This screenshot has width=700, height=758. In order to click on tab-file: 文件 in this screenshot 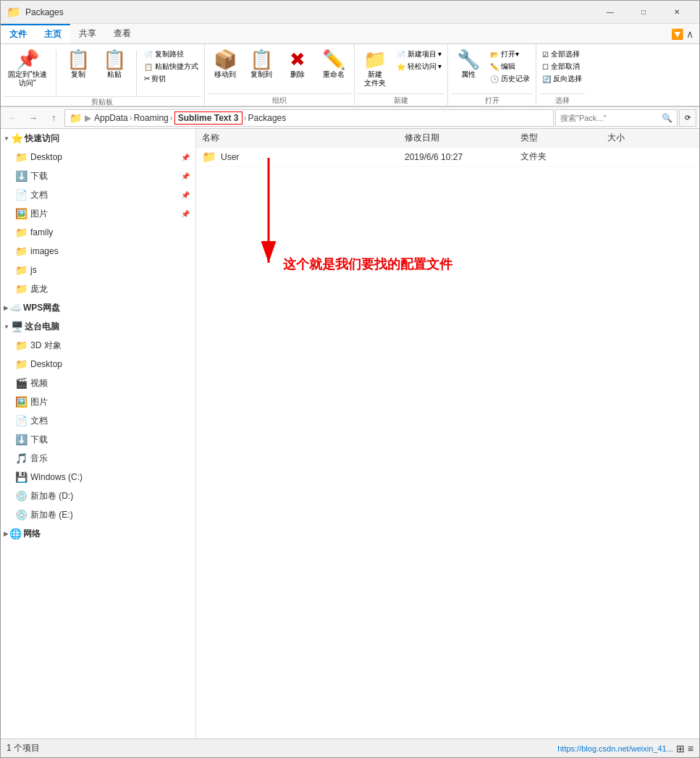, I will do `click(18, 33)`.